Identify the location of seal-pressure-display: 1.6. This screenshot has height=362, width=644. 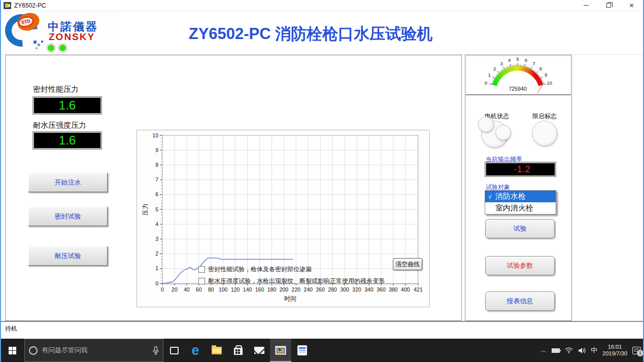
(67, 105).